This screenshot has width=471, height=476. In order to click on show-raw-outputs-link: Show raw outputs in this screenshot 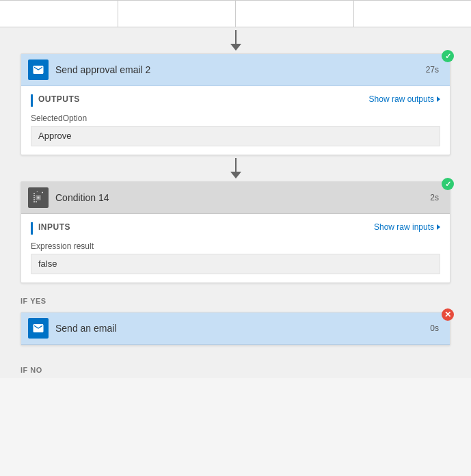, I will do `click(405, 99)`.